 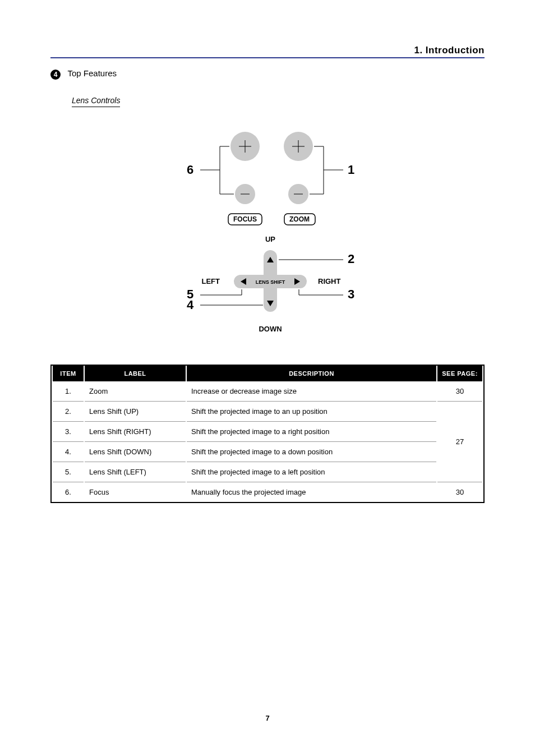 What do you see at coordinates (449, 50) in the screenshot?
I see `chapter-title: 1. Introduction` at bounding box center [449, 50].